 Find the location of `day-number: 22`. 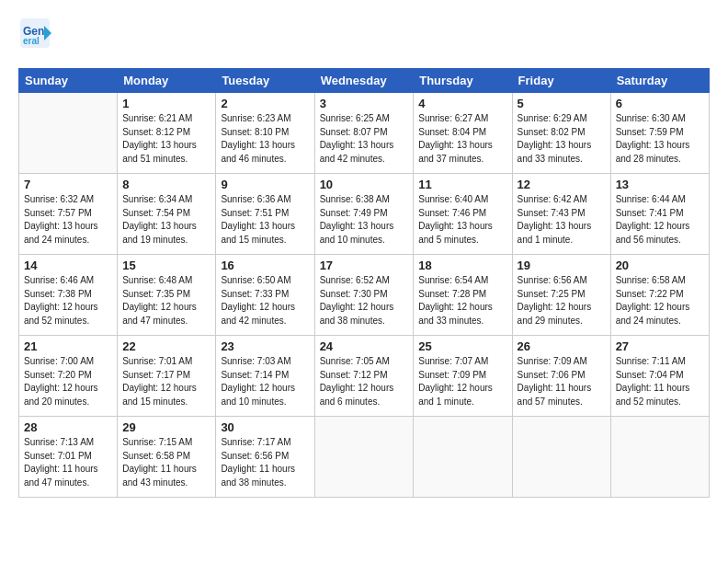

day-number: 22 is located at coordinates (166, 346).